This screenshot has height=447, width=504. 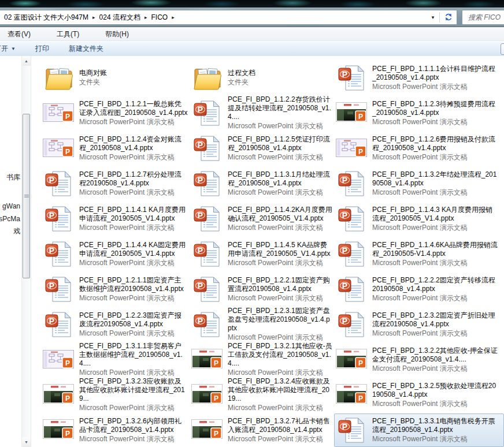 I want to click on file-item: P PCE_FI_BPD_1.1.2.6费用报销及付款流程_20190508_v…, so click(x=419, y=148).